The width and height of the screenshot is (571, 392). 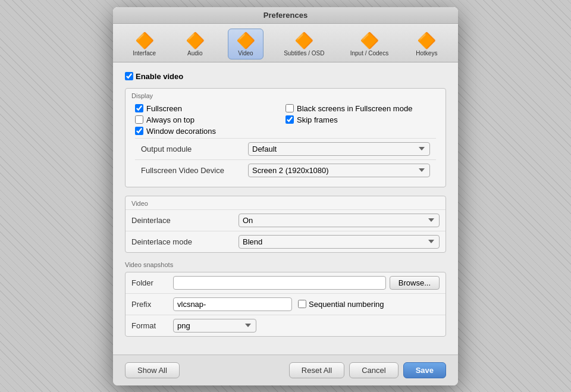 What do you see at coordinates (341, 305) in the screenshot?
I see `sequential-check-row: Sequential numbering` at bounding box center [341, 305].